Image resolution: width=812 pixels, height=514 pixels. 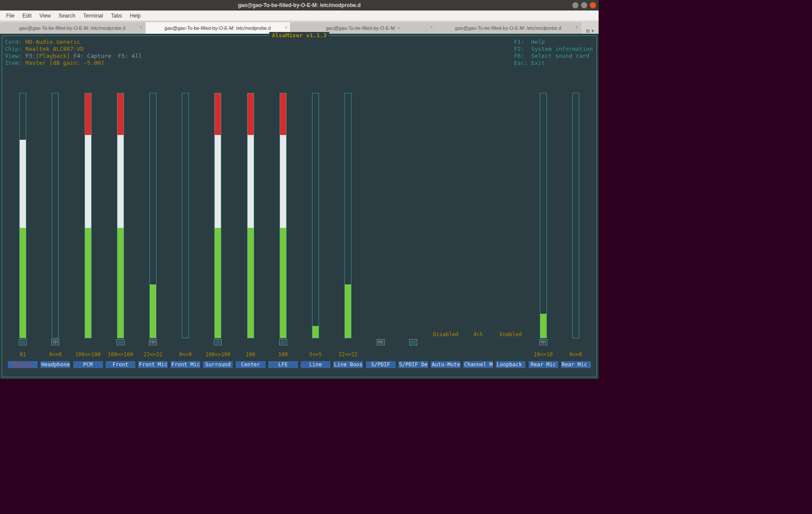 What do you see at coordinates (413, 365) in the screenshot?
I see `channel-name: S/PDIF Def` at bounding box center [413, 365].